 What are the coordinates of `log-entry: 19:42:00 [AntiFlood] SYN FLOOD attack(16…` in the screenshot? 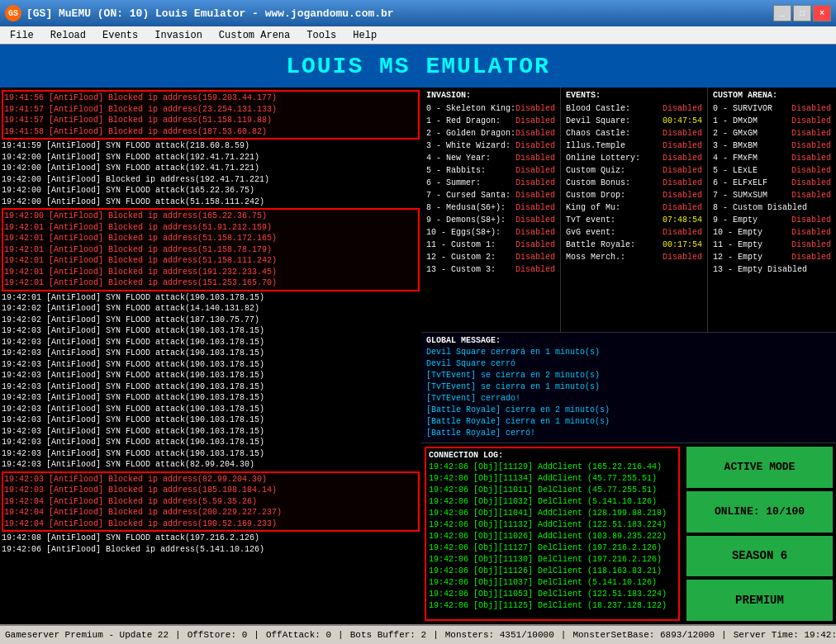 It's located at (211, 191).